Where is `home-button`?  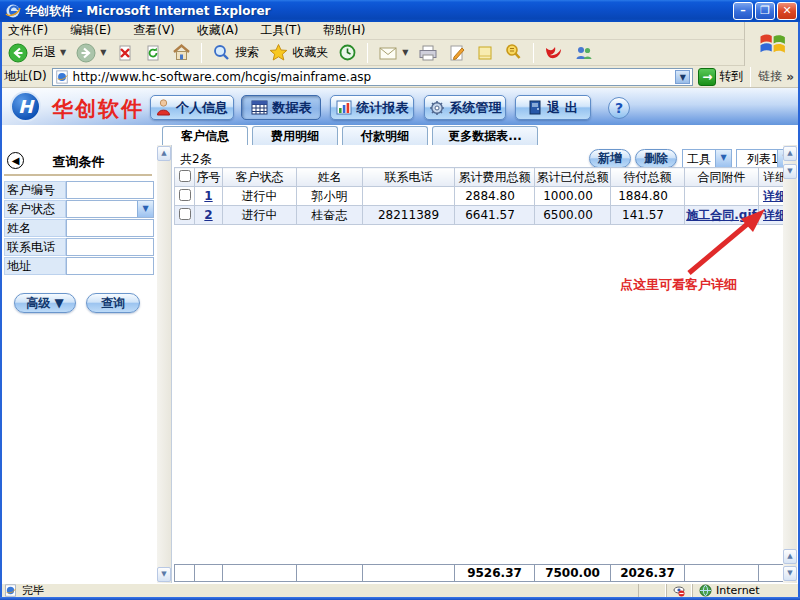 home-button is located at coordinates (182, 52).